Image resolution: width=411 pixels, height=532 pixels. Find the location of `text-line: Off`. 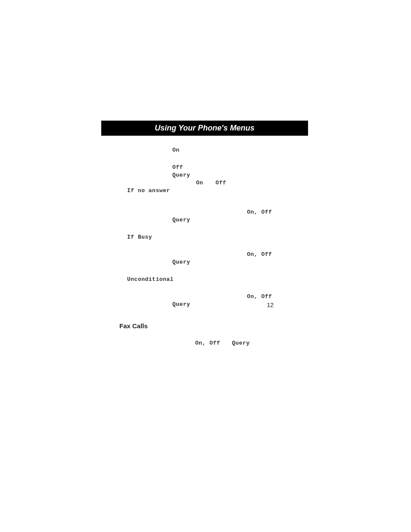

text-line: Off is located at coordinates (205, 168).